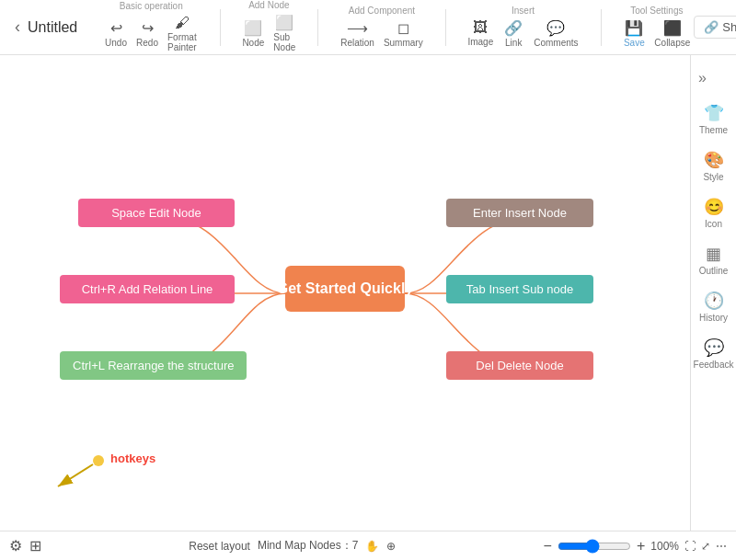 The height and width of the screenshot is (560, 736). I want to click on settings-icon: ⚙, so click(16, 546).